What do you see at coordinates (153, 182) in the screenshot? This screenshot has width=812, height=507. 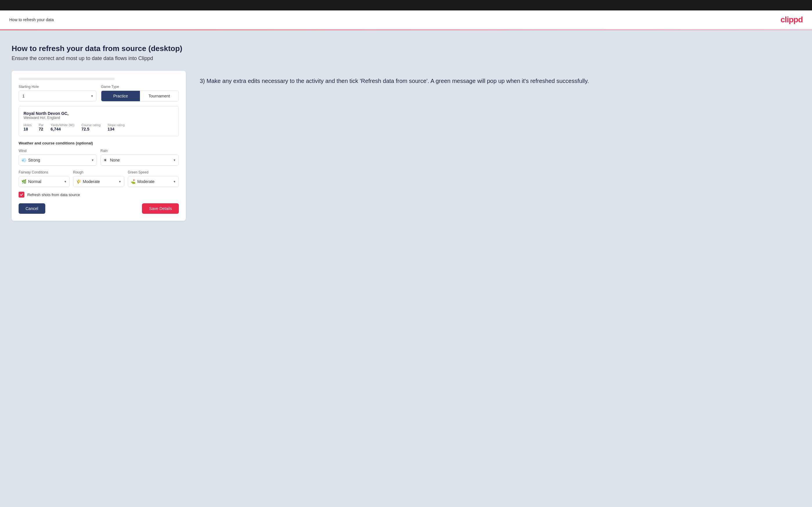 I see `green-speed-select: Moderate Slow Fast` at bounding box center [153, 182].